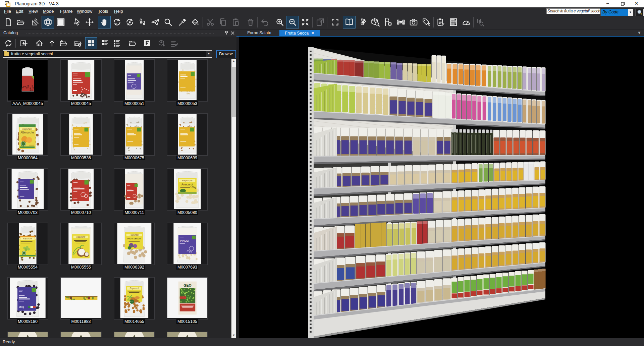  What do you see at coordinates (21, 307) in the screenshot?
I see `svg-text: 250g` at bounding box center [21, 307].